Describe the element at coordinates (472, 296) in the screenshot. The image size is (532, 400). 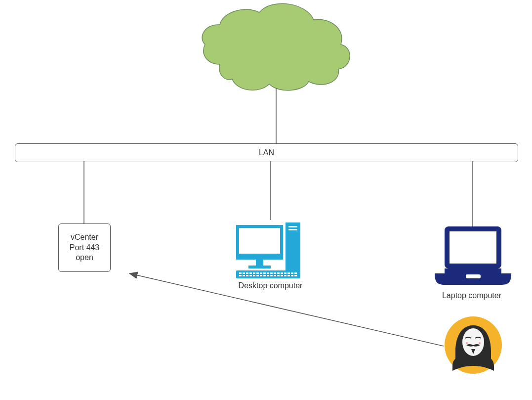
I see `laptop-label: Laptop computer` at that location.